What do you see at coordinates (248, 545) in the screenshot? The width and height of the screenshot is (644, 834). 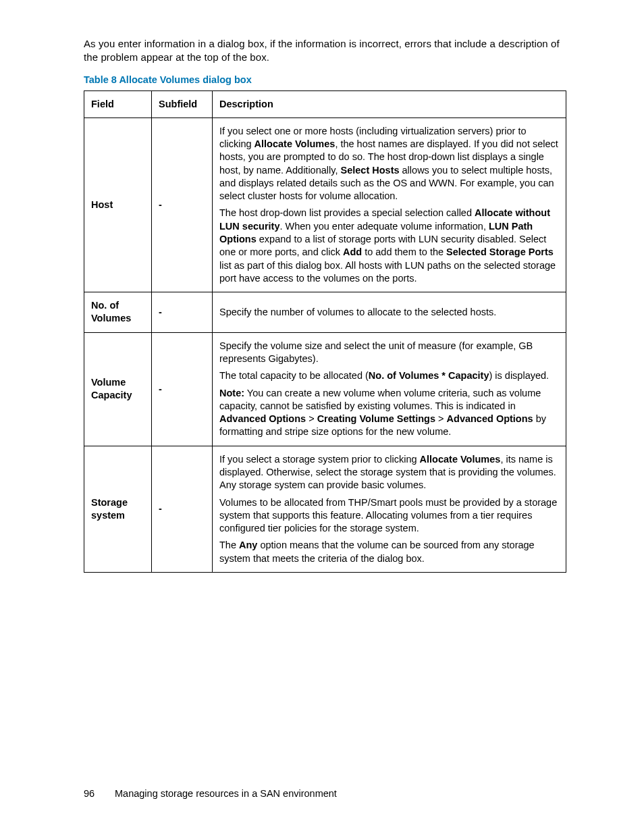 I see `text-bold: Any` at bounding box center [248, 545].